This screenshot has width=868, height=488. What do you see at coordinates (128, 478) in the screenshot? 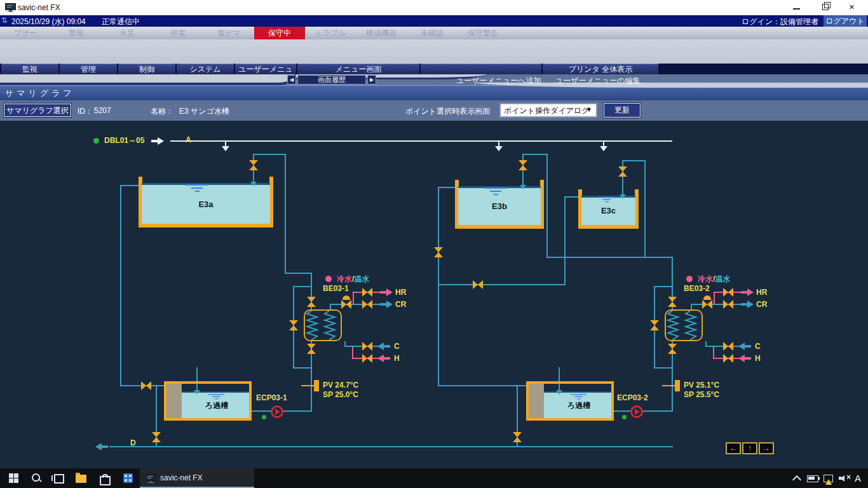
I see `pinned-app-icon` at bounding box center [128, 478].